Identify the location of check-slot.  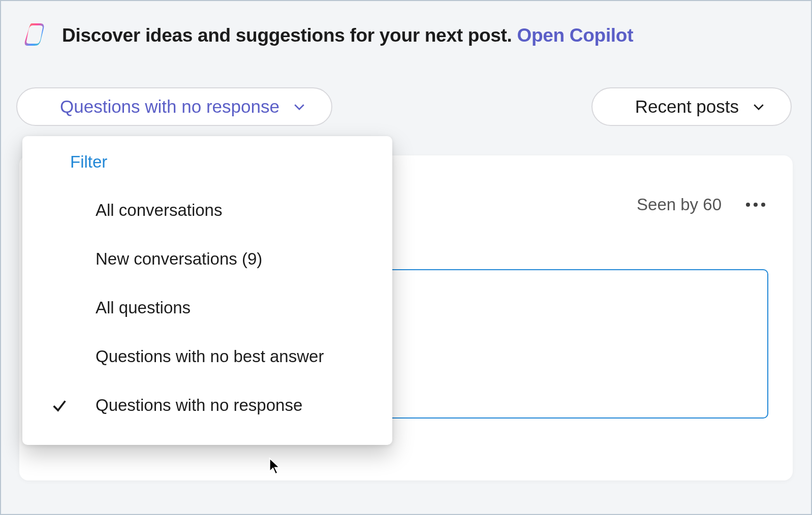
(72, 405).